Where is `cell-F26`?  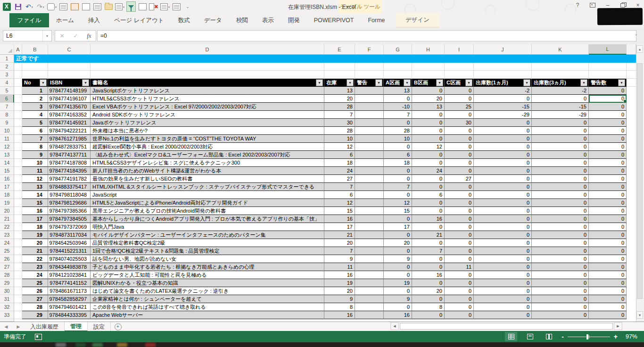
cell-F26 is located at coordinates (370, 259).